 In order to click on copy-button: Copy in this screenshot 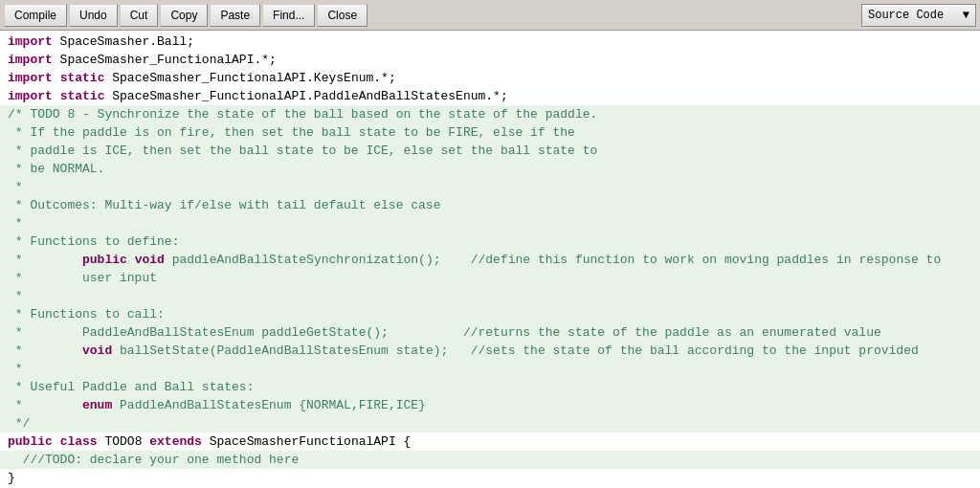, I will do `click(184, 15)`.